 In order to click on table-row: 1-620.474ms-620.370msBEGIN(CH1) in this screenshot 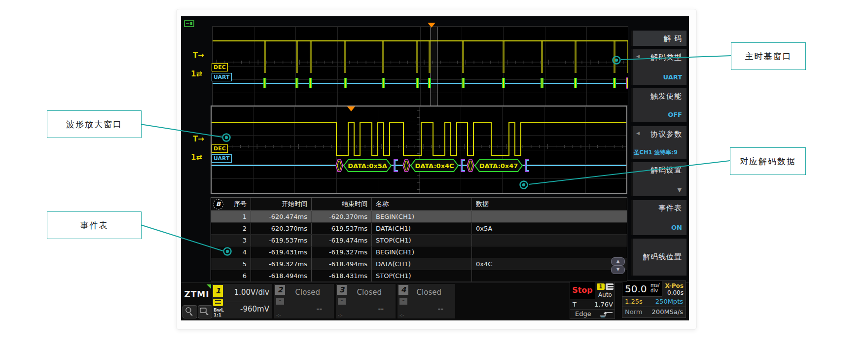, I will do `click(419, 217)`.